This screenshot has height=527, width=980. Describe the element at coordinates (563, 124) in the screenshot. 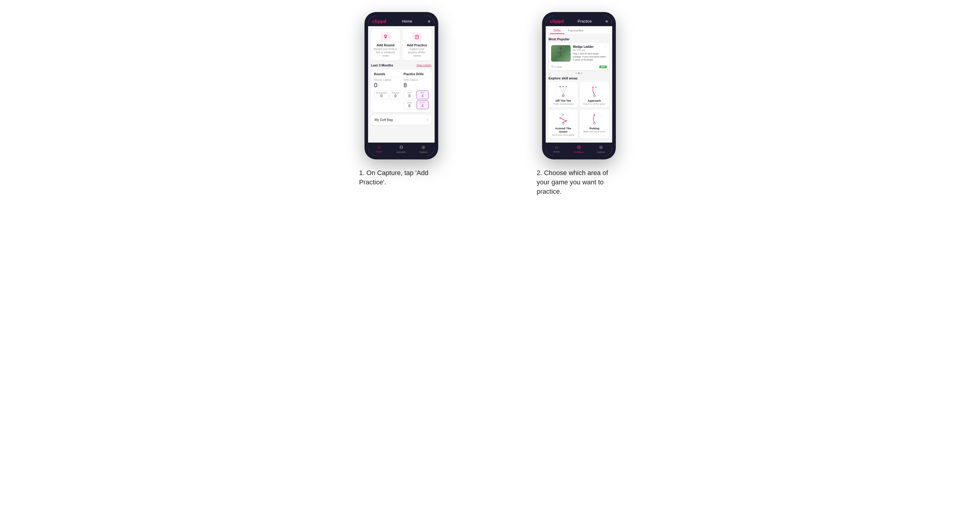

I see `skill-card-atg: Around The Green Hone your short game` at that location.